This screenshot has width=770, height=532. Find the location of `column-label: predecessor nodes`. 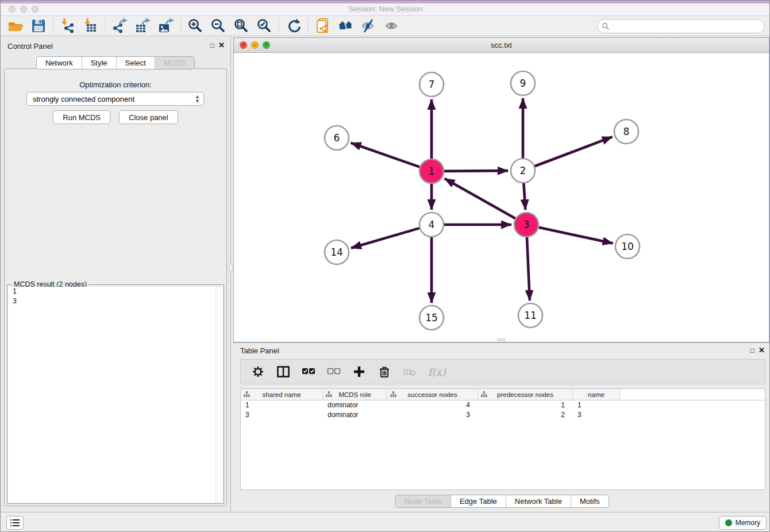

column-label: predecessor nodes is located at coordinates (525, 395).